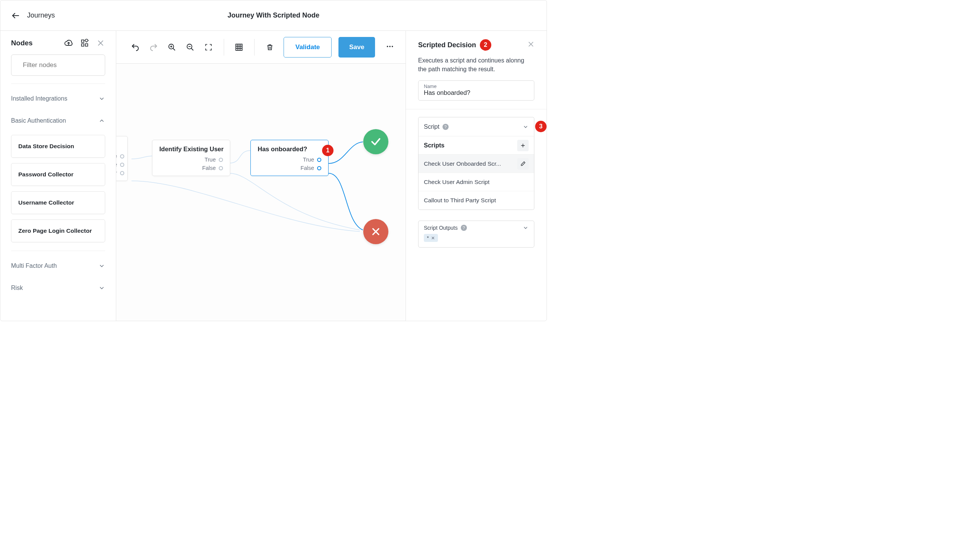 This screenshot has width=954, height=560. I want to click on edit-script-button, so click(523, 164).